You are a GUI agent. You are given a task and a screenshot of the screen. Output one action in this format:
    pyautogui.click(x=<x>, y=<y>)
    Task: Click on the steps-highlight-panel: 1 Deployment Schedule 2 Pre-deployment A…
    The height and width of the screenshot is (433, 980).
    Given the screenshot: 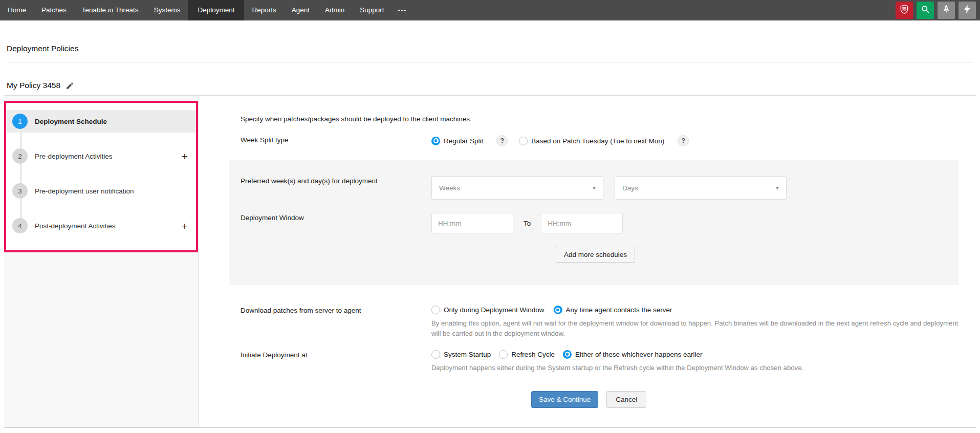 What is the action you would take?
    pyautogui.click(x=101, y=177)
    